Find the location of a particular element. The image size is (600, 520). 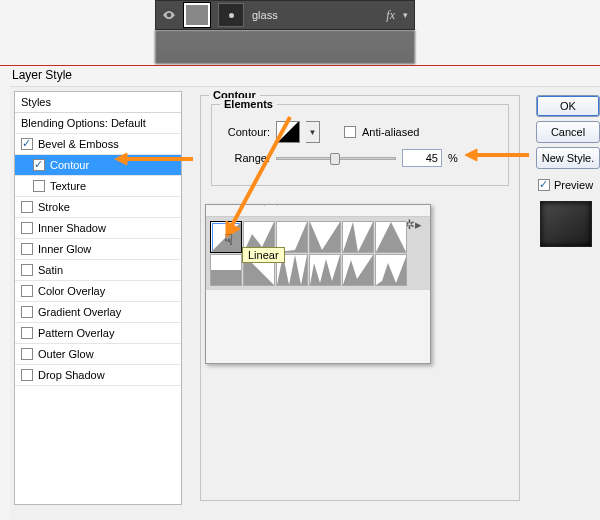

stroke-row: Stroke is located at coordinates (98, 208).